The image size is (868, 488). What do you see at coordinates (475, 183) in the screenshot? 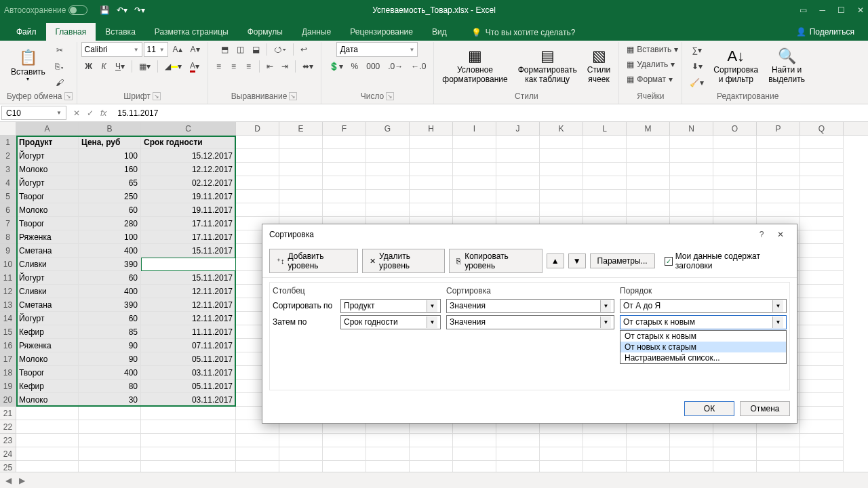
I see `cell-I4` at bounding box center [475, 183].